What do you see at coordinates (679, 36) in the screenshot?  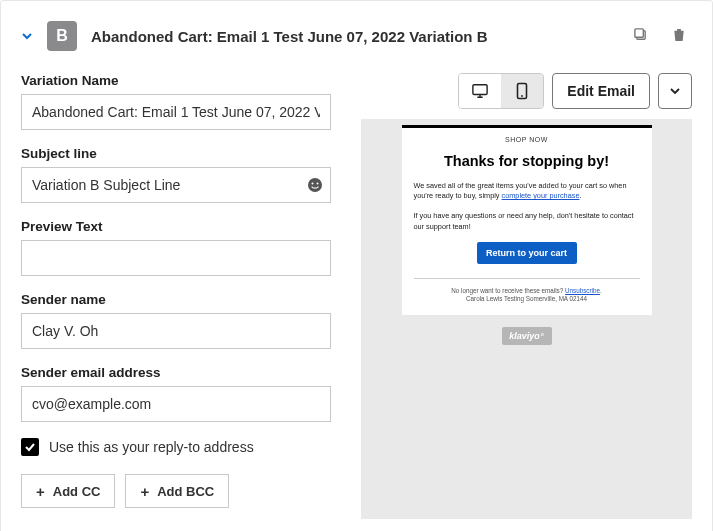 I see `trash-icon` at bounding box center [679, 36].